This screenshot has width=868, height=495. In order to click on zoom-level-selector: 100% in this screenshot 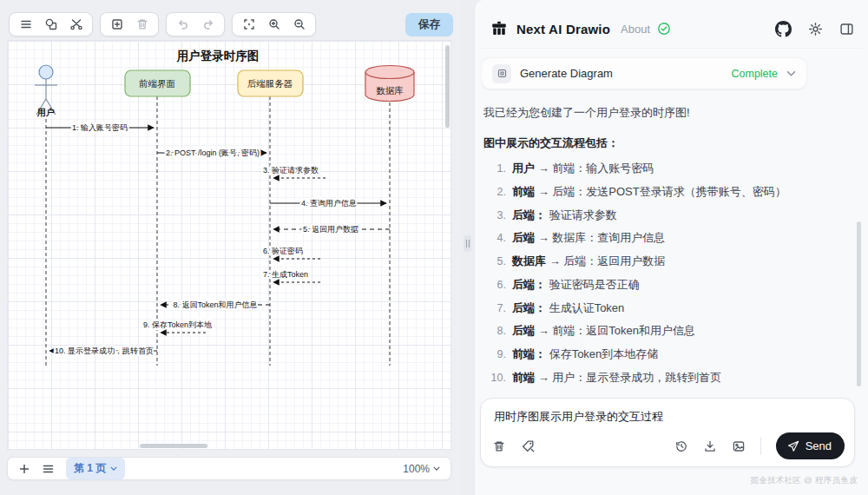, I will do `click(422, 469)`.